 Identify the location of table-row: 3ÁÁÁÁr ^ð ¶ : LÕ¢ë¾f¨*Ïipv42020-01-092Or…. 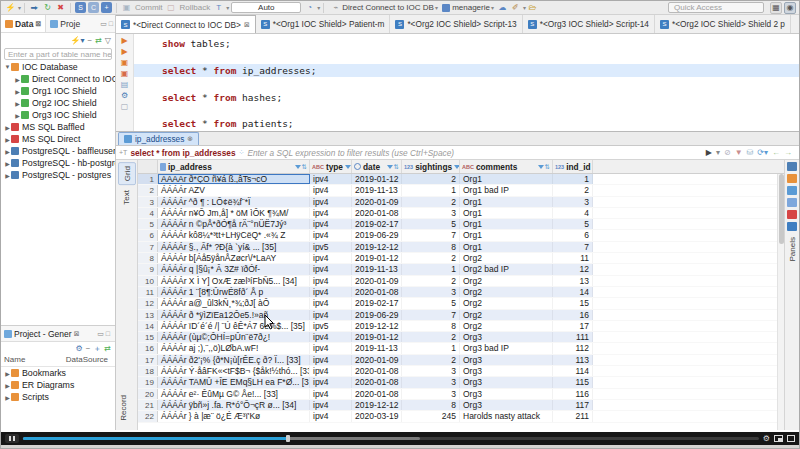
(461, 202).